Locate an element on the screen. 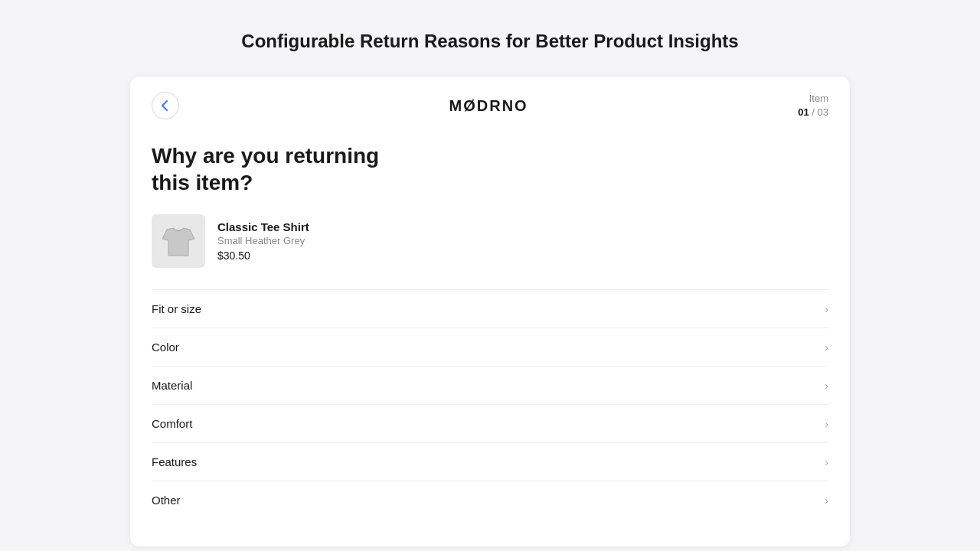  reason-item-material: Material› is located at coordinates (490, 386).